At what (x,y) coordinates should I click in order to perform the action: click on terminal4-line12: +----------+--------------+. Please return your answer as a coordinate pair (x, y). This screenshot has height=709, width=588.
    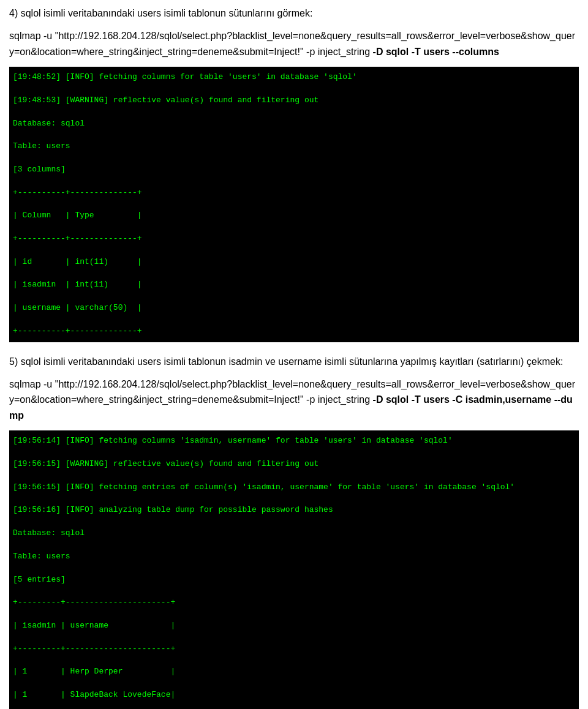
    Looking at the image, I should click on (77, 331).